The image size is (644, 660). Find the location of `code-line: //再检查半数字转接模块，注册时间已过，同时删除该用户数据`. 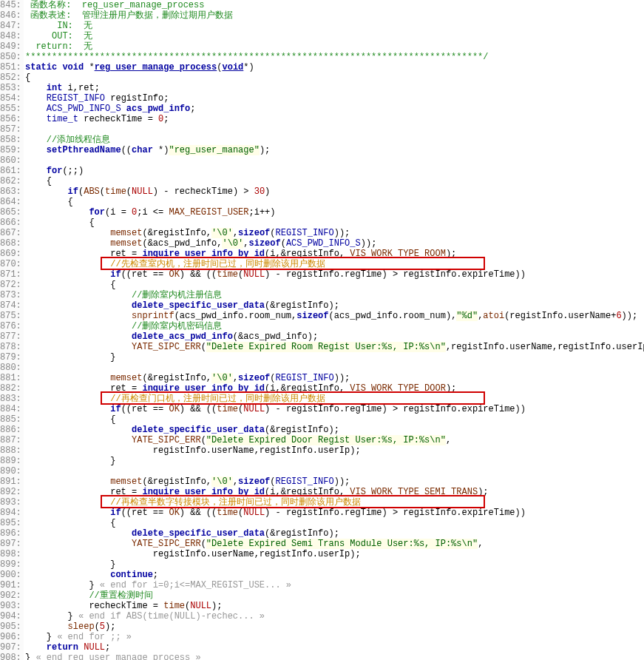

code-line: //再检查半数字转接模块，注册时间已过，同时删除该用户数据 is located at coordinates (334, 502).